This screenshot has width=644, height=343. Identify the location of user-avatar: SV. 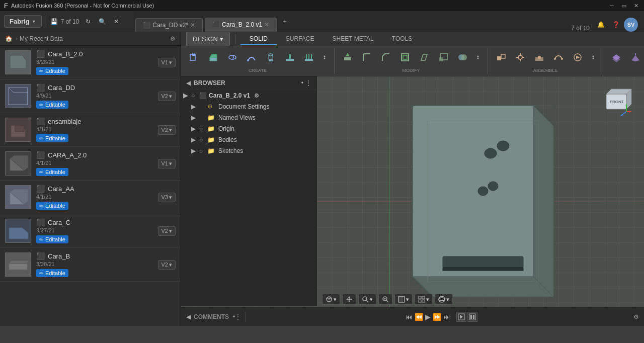
(631, 25).